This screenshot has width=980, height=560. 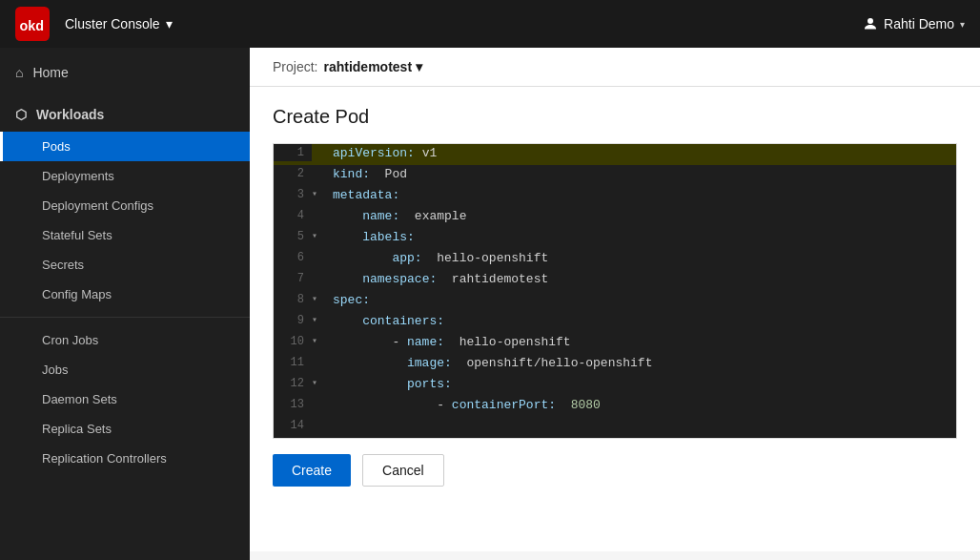 I want to click on line-collapse-5: ▾, so click(x=318, y=236).